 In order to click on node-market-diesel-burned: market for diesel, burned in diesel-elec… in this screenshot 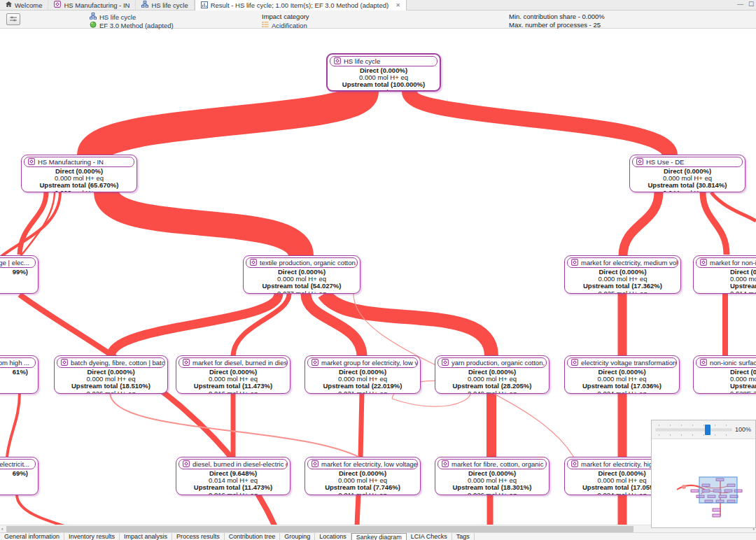, I will do `click(233, 375)`.